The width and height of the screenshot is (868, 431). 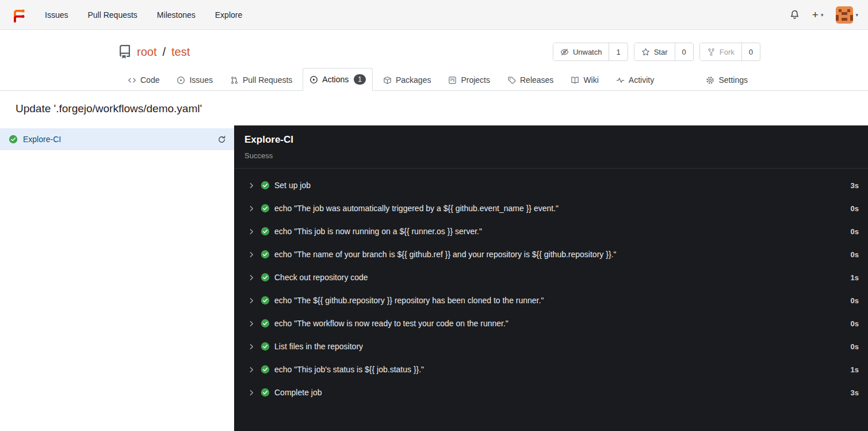 What do you see at coordinates (512, 81) in the screenshot?
I see `tag-icon` at bounding box center [512, 81].